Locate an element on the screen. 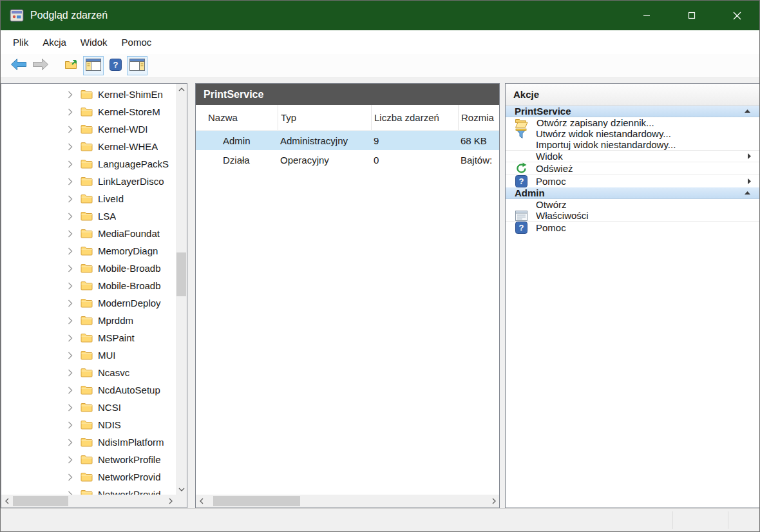 Image resolution: width=760 pixels, height=532 pixels. action-item: Widok is located at coordinates (632, 156).